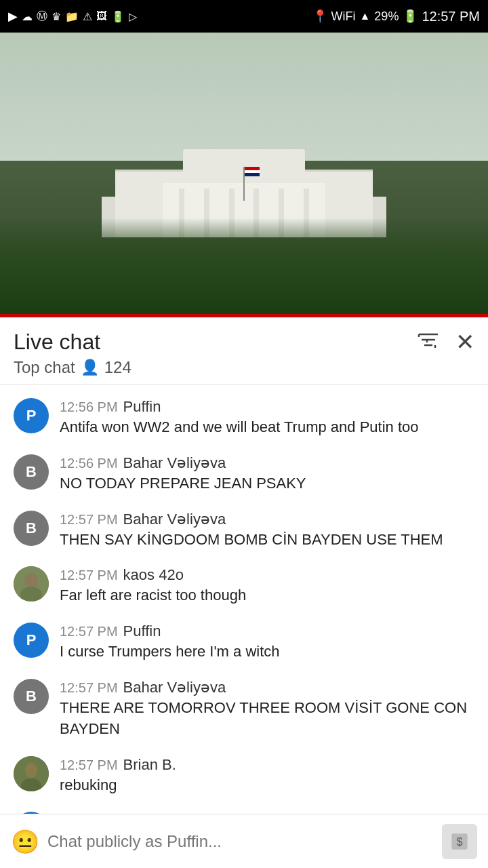  What do you see at coordinates (13, 16) in the screenshot?
I see `youtube-icon: ▶` at bounding box center [13, 16].